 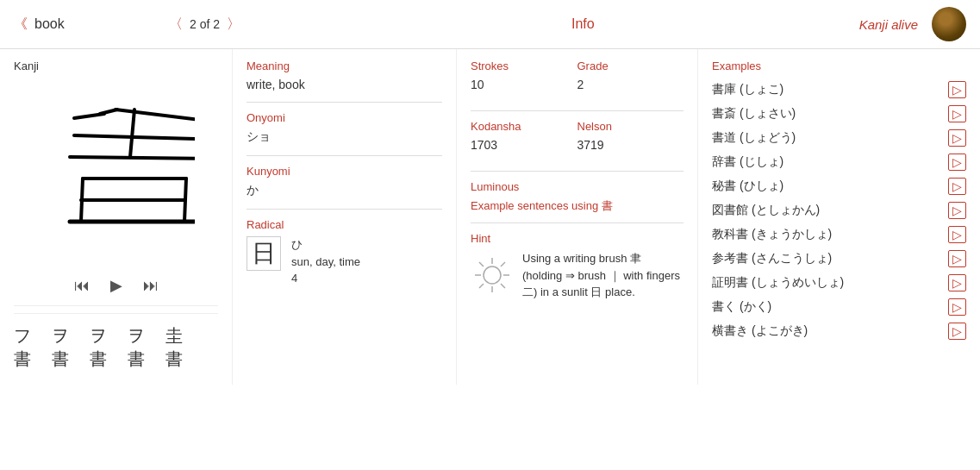 What do you see at coordinates (541, 205) in the screenshot?
I see `luminous-link: Example sentences using 書` at bounding box center [541, 205].